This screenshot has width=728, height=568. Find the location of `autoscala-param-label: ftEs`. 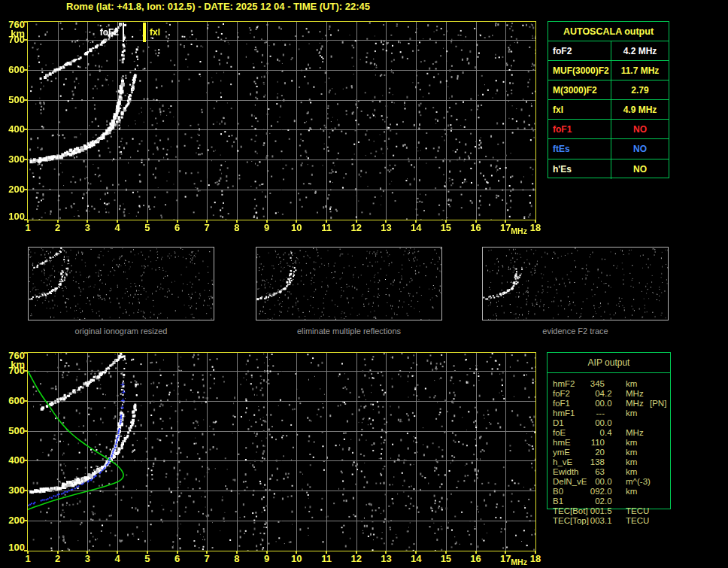

autoscala-param-label: ftEs is located at coordinates (580, 149).